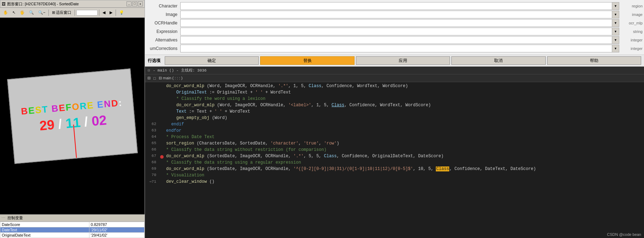 This screenshot has width=644, height=238. Describe the element at coordinates (111, 13) in the screenshot. I see `arrow-right-button: ▶` at that location.